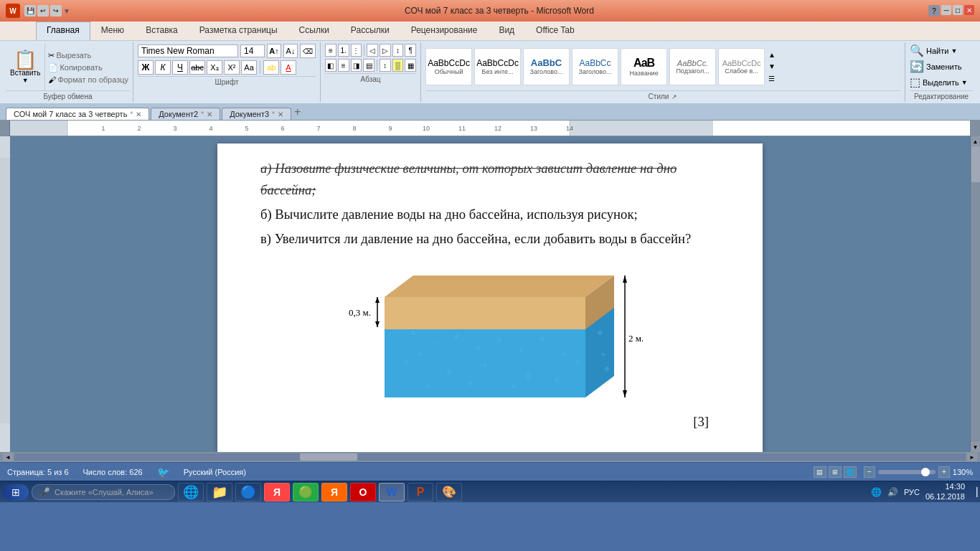 Image resolution: width=980 pixels, height=551 pixels. I want to click on hscroll-left-button: ◄, so click(8, 457).